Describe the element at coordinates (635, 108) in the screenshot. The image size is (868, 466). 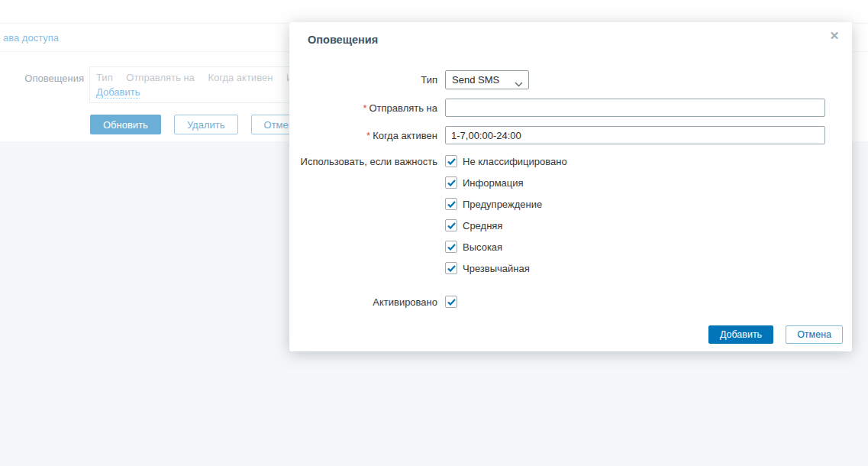
I see `send-to-input` at that location.